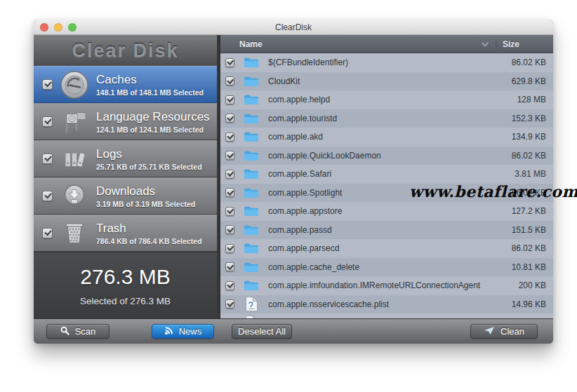  Describe the element at coordinates (504, 331) in the screenshot. I see `clean-button: Clean` at that location.